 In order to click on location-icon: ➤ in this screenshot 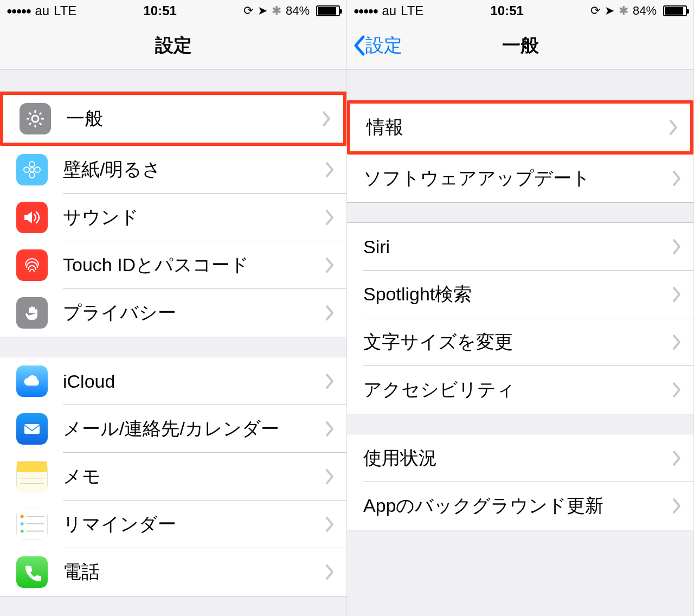, I will do `click(262, 11)`.